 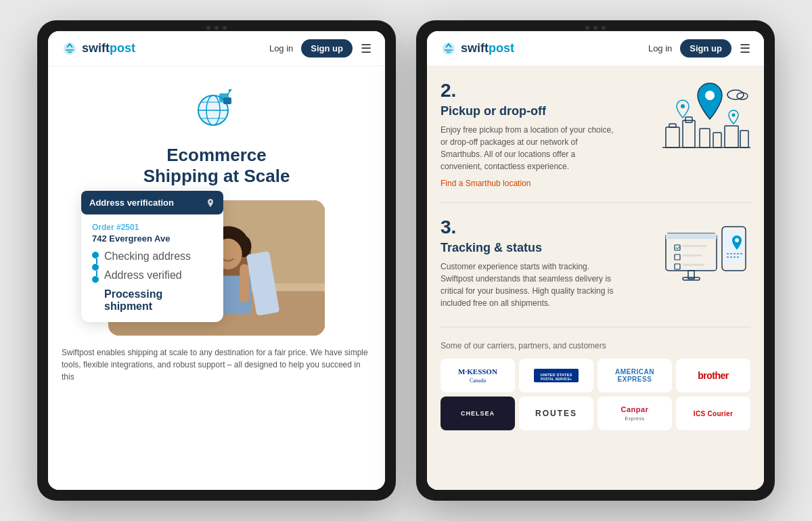 What do you see at coordinates (700, 49) in the screenshot?
I see `right-nav-right: Log in Sign up ☰` at bounding box center [700, 49].